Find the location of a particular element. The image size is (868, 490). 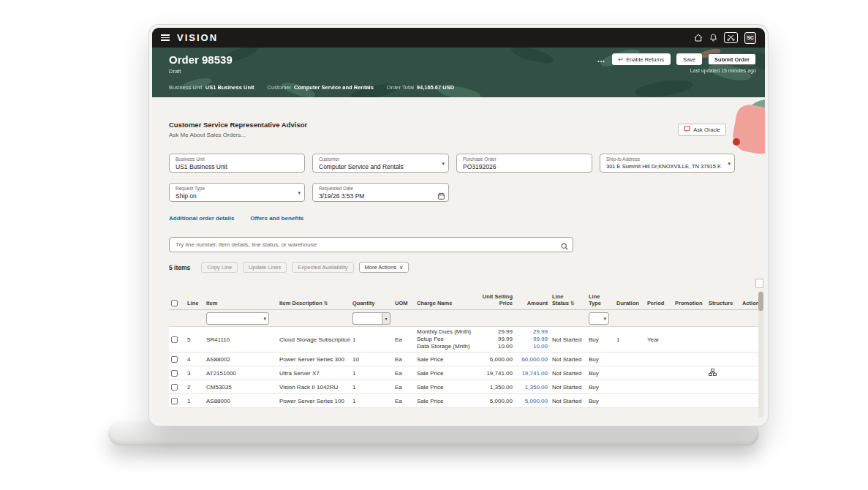

last-updated-text: Last updated 15 minutes ago is located at coordinates (723, 70).